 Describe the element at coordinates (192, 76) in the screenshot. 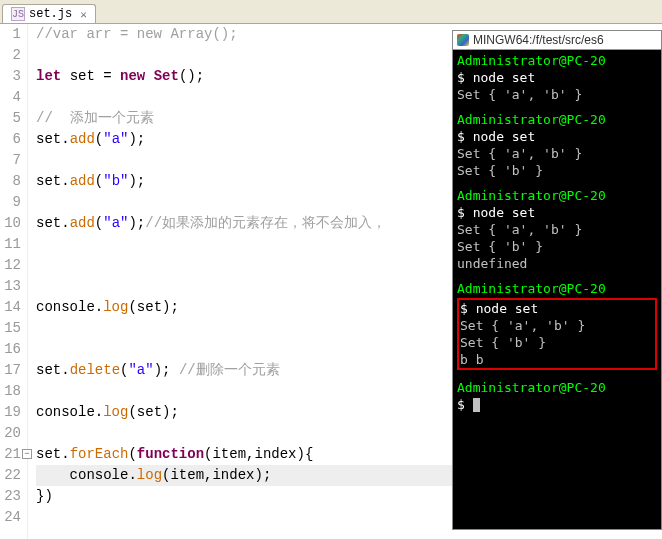

I see `code-token: ();` at that location.